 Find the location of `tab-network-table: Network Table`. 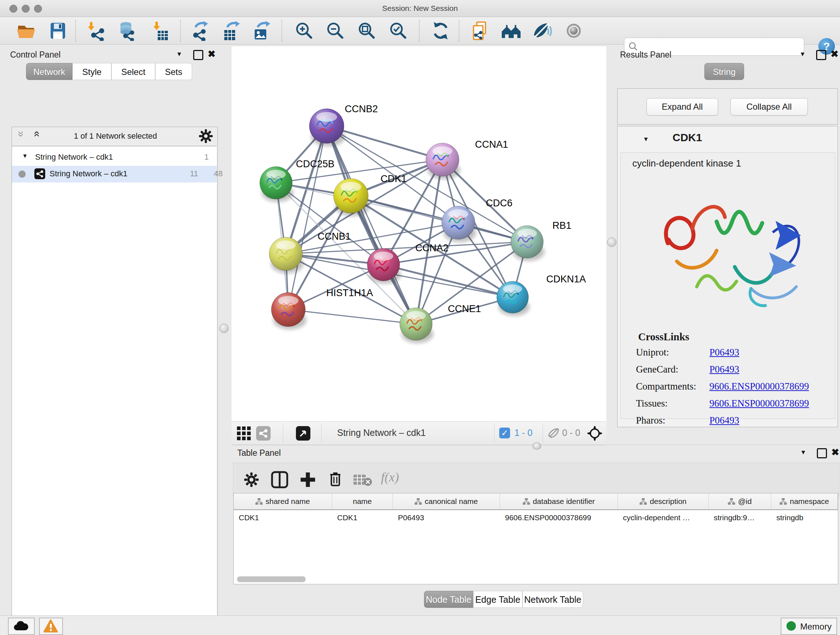

tab-network-table: Network Table is located at coordinates (553, 600).